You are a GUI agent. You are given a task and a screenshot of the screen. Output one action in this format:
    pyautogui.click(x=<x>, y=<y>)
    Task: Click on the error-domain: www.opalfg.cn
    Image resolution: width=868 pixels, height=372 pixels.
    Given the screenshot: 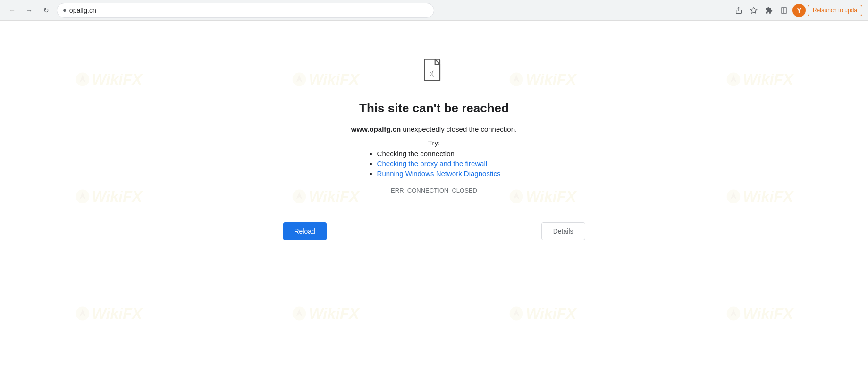 What is the action you would take?
    pyautogui.click(x=376, y=129)
    